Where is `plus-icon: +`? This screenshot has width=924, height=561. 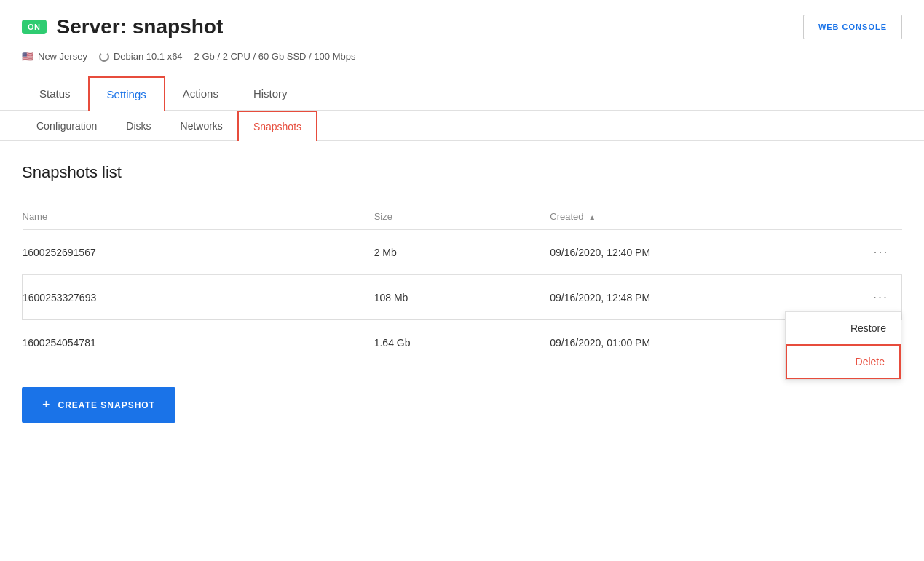
plus-icon: + is located at coordinates (47, 405).